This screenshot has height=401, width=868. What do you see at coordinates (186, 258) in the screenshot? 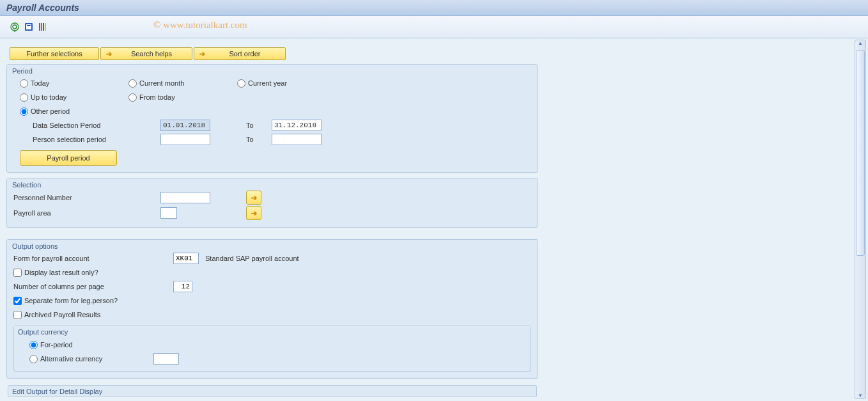
I see `form-code-input` at bounding box center [186, 258].